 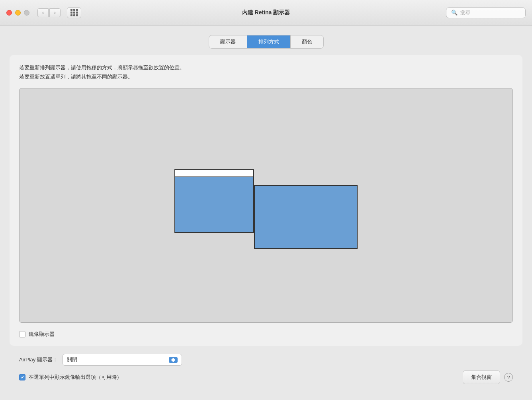 I want to click on tab-arrangement: 排列方式, so click(x=269, y=42).